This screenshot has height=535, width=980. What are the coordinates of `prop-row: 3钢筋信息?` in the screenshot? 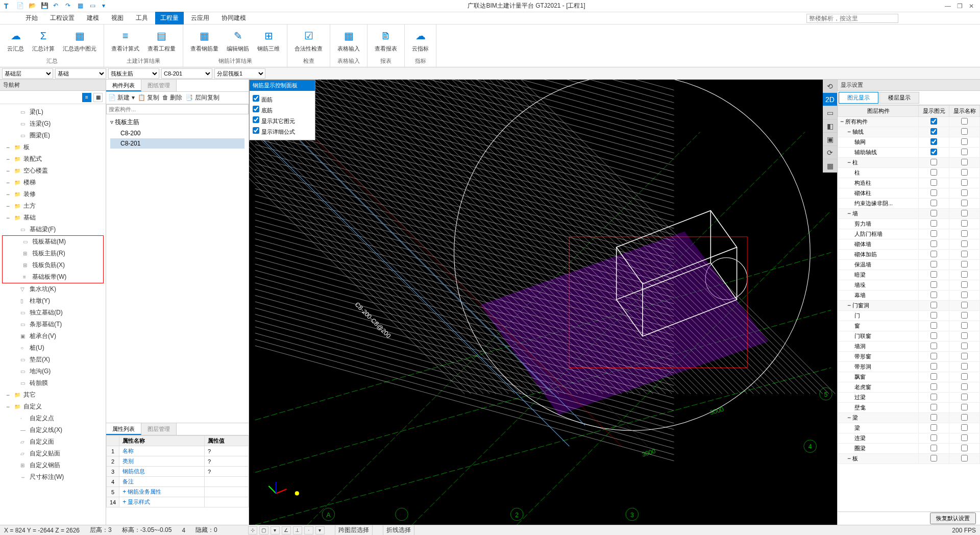 It's located at (178, 472).